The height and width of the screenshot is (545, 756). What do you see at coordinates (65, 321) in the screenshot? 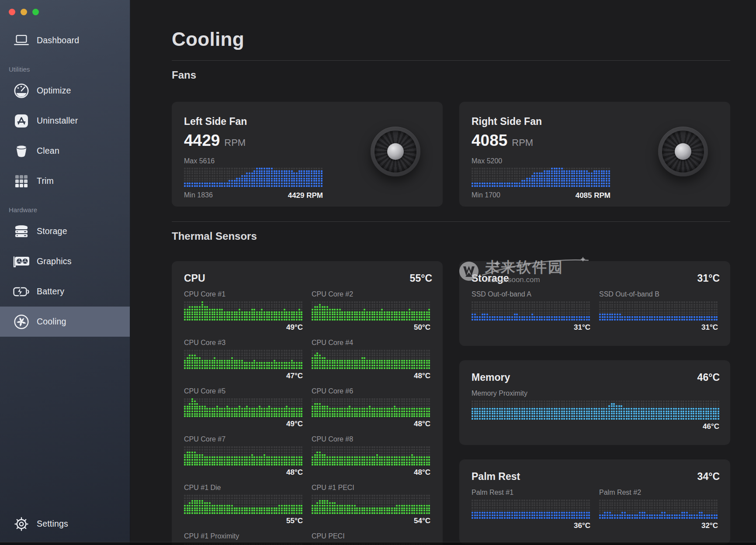
I see `sidebar-item-cooling: Cooling` at bounding box center [65, 321].